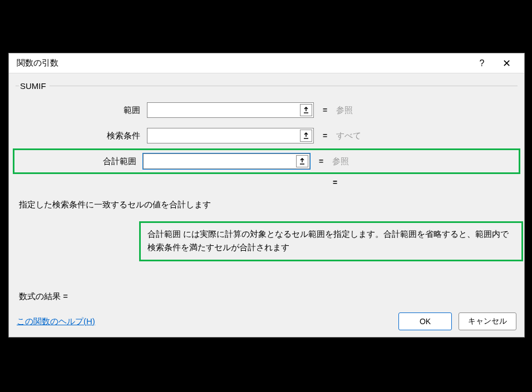 The image size is (532, 392). I want to click on arg-input-sumrange, so click(221, 161).